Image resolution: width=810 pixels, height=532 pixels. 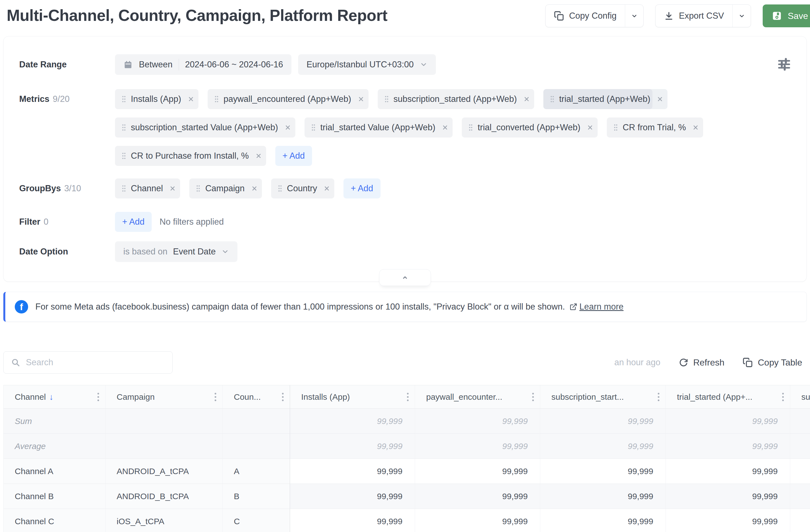 What do you see at coordinates (54, 397) in the screenshot?
I see `column-header-channel: Channel↓` at bounding box center [54, 397].